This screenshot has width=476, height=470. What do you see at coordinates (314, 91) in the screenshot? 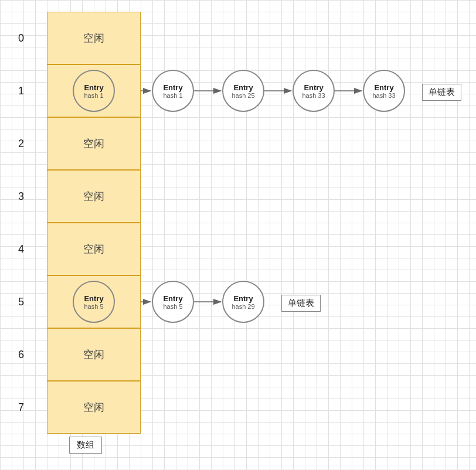
I see `chain1-node-3: Entry hash 33` at bounding box center [314, 91].